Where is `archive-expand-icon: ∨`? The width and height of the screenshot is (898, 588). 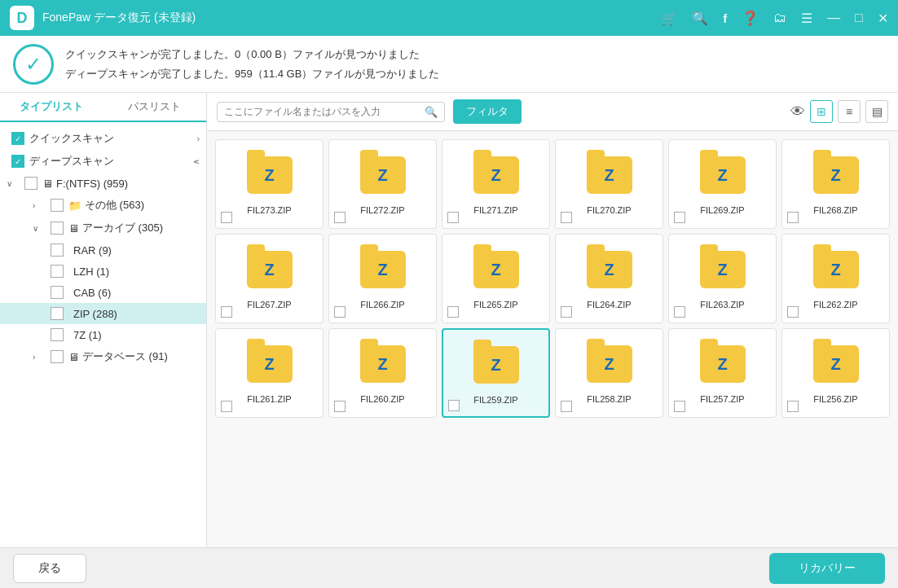 archive-expand-icon: ∨ is located at coordinates (39, 228).